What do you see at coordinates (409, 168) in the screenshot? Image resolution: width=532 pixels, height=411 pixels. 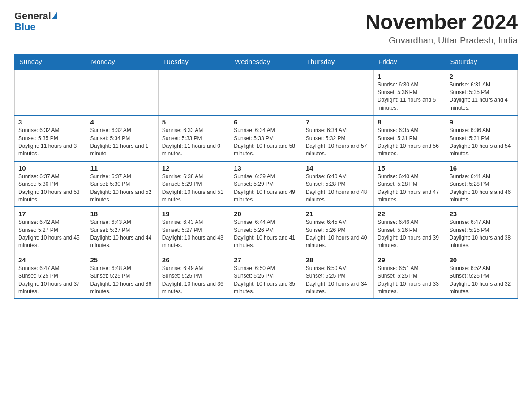 I see `day-number: 15` at bounding box center [409, 168].